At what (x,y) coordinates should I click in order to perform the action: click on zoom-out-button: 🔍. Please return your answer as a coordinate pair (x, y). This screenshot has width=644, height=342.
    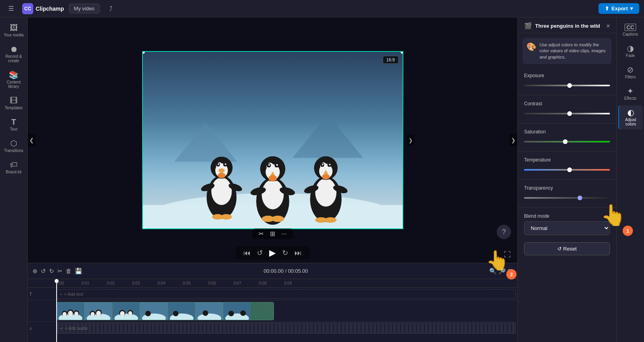
    Looking at the image, I should click on (493, 271).